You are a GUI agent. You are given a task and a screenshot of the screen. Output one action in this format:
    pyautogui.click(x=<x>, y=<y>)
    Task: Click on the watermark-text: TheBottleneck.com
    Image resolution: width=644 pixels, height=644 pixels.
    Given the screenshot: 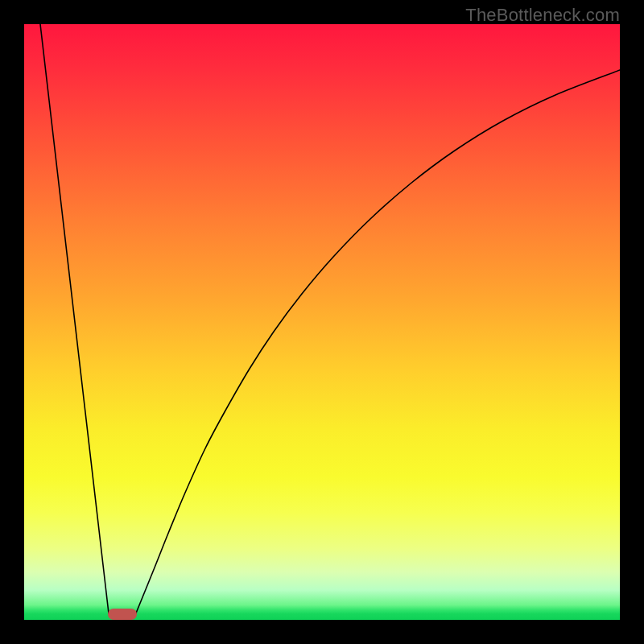 What is the action you would take?
    pyautogui.click(x=543, y=15)
    